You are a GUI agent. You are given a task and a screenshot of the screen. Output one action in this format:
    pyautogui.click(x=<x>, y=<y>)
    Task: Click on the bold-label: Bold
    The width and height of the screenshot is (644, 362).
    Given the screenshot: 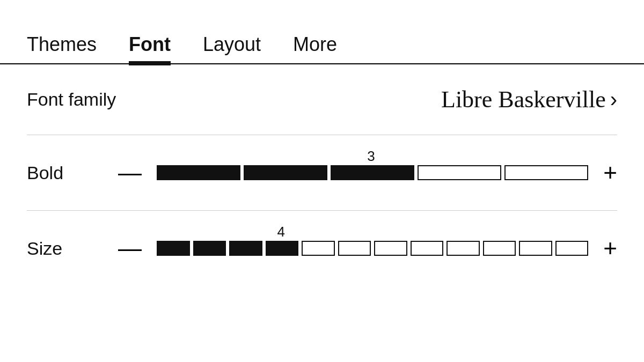 What is the action you would take?
    pyautogui.click(x=59, y=173)
    